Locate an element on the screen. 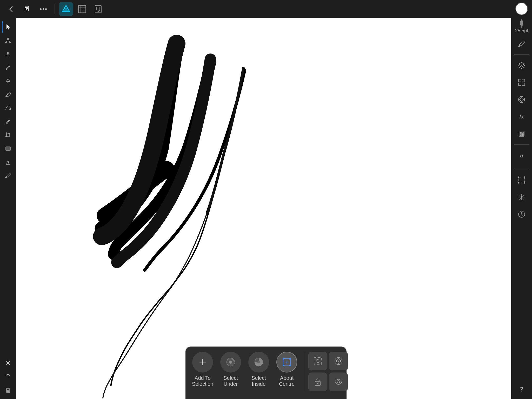 This screenshot has width=532, height=399. layers-button is located at coordinates (522, 65).